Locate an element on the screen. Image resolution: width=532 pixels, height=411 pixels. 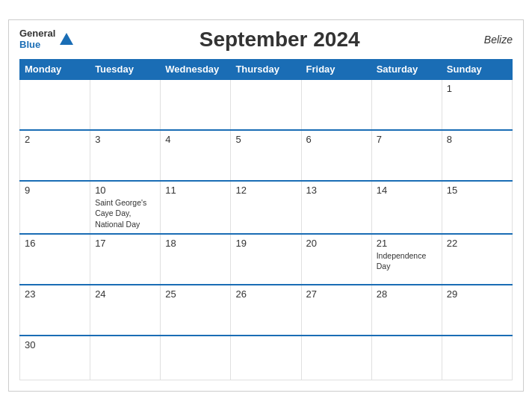
day-number: 7 is located at coordinates (406, 139).